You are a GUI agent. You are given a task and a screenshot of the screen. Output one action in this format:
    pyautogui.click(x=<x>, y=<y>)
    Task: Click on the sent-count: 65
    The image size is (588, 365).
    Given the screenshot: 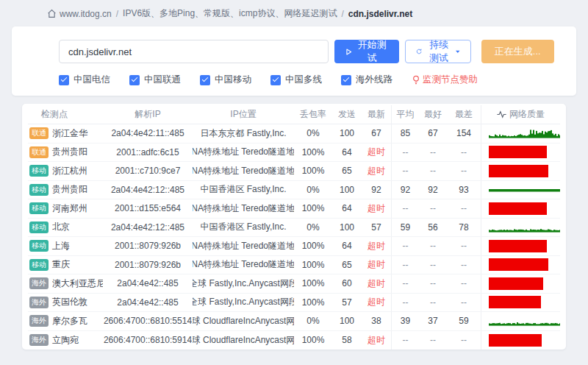 What is the action you would take?
    pyautogui.click(x=347, y=171)
    